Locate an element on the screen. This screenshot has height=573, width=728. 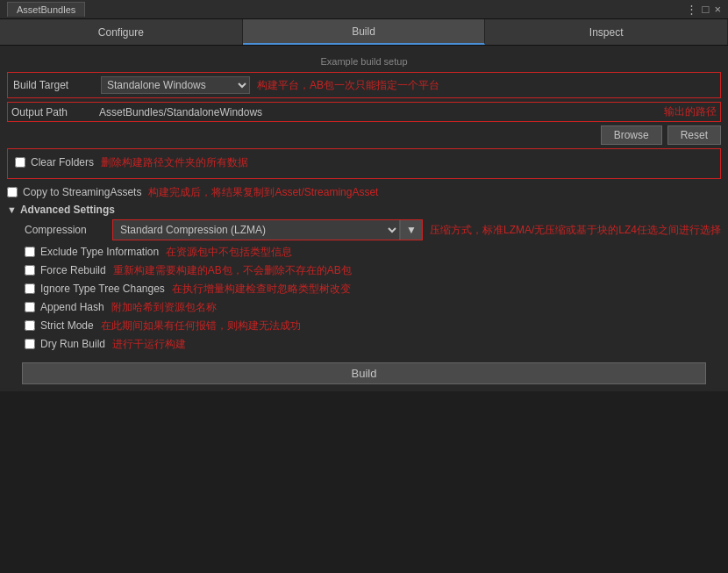
build-target-annotation: 构建平台，AB包一次只能指定一个平台 is located at coordinates (348, 86).